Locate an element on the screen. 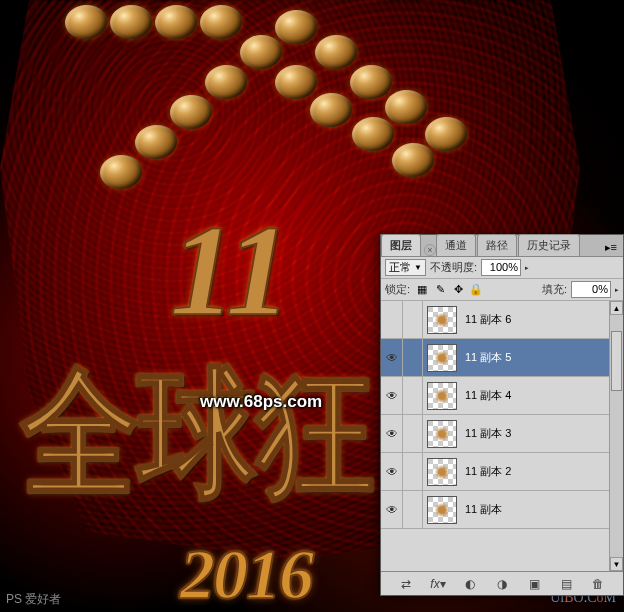  layer-name-label: 11 副本 6 is located at coordinates (540, 320).